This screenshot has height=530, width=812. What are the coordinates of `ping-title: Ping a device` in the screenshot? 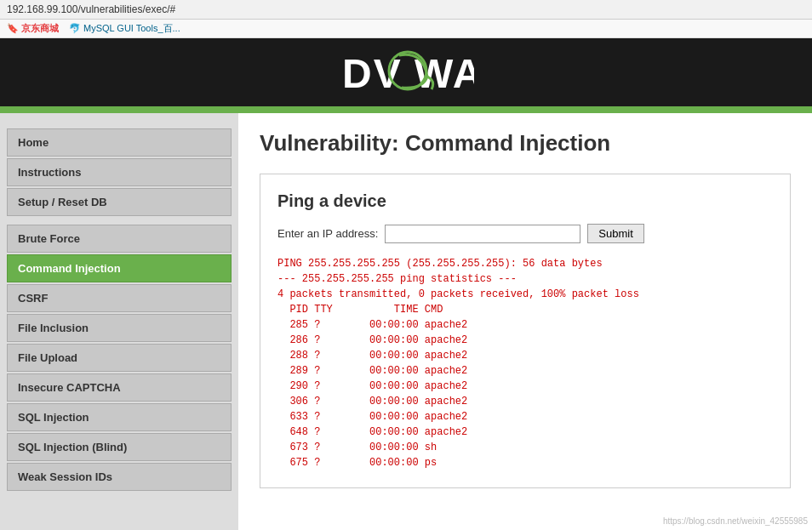 It's located at (525, 201).